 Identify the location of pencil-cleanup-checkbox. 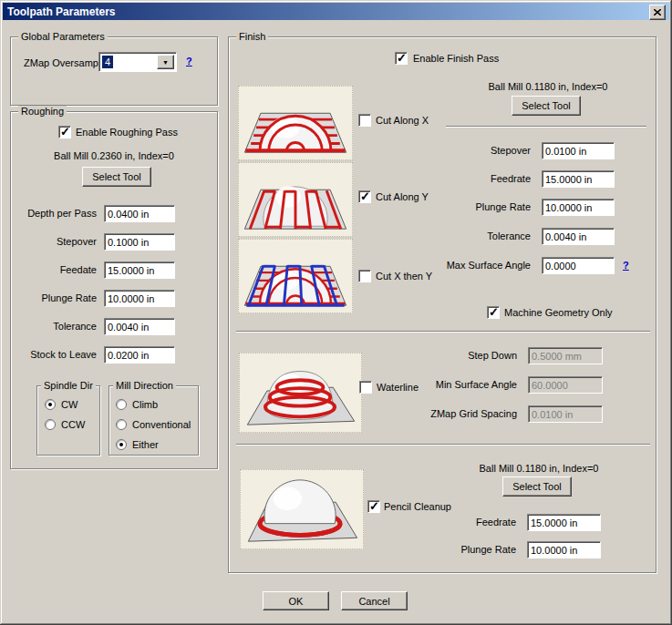
(374, 507).